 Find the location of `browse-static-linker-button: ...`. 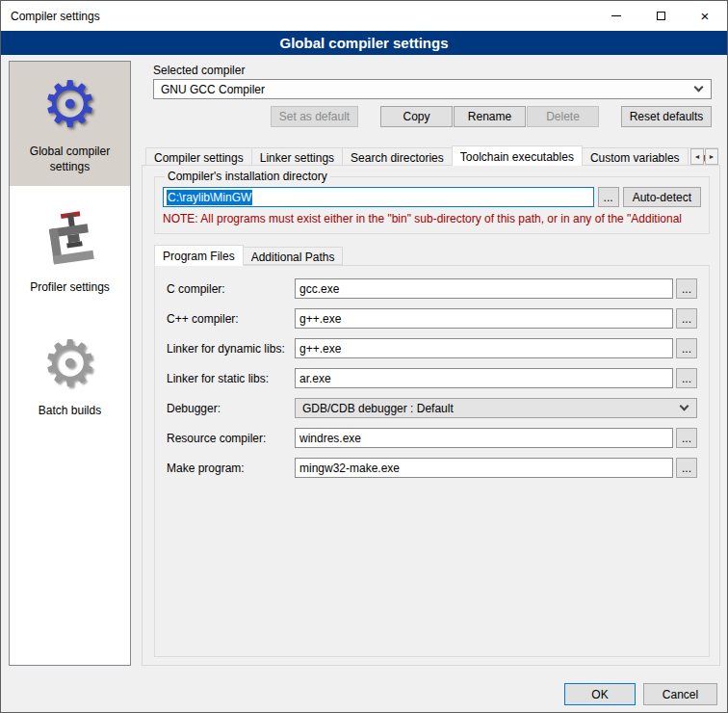

browse-static-linker-button: ... is located at coordinates (687, 378).